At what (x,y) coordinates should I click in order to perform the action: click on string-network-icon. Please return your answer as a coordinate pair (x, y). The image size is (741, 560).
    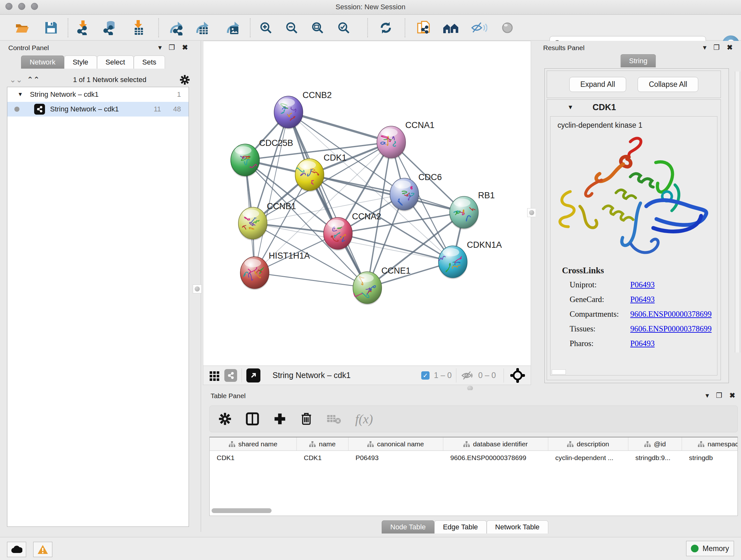
    Looking at the image, I should click on (40, 109).